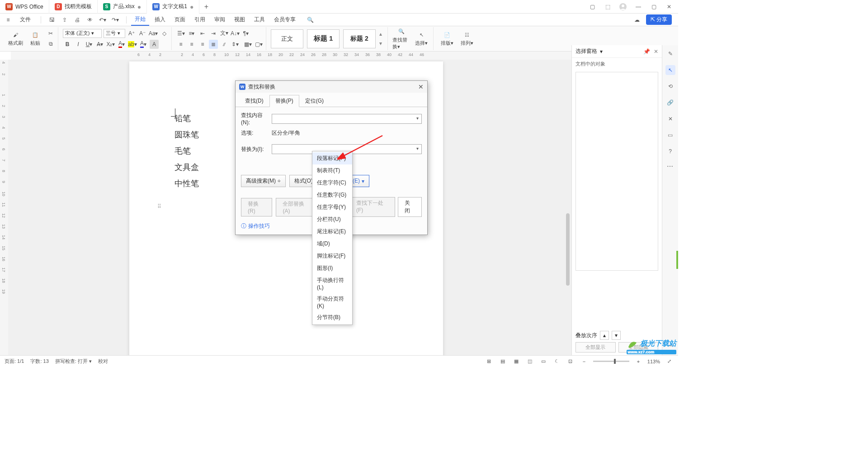 The width and height of the screenshot is (868, 470). I want to click on change-case-icon: Aa▾, so click(153, 33).